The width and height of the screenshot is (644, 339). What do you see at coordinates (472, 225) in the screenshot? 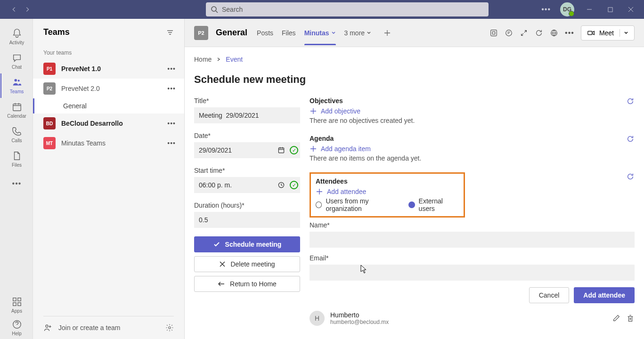
I see `attendee-name-label: Name*` at bounding box center [472, 225].